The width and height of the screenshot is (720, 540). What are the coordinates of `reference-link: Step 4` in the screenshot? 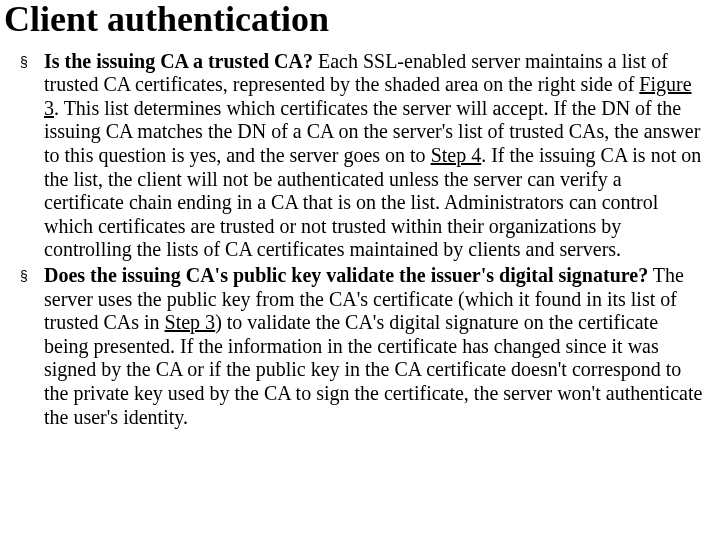 It's located at (456, 155).